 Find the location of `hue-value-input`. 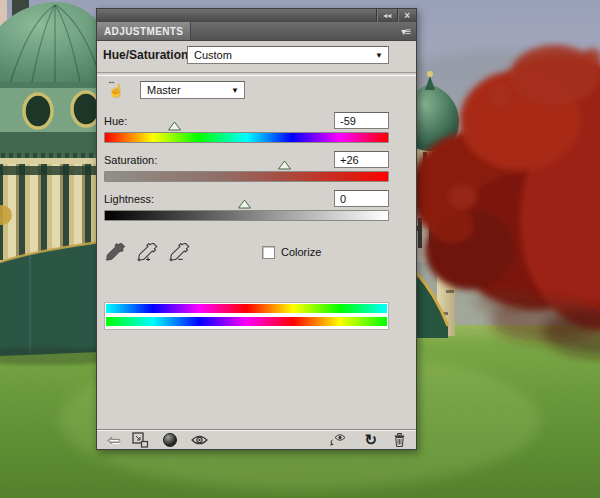

hue-value-input is located at coordinates (362, 120).